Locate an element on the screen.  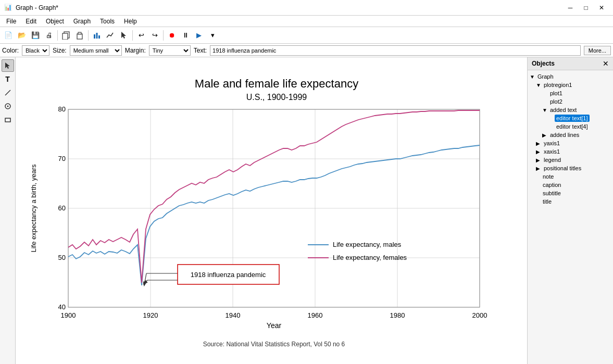
tree-item-yaxis1: ▶ yaxis1 is located at coordinates (573, 143).